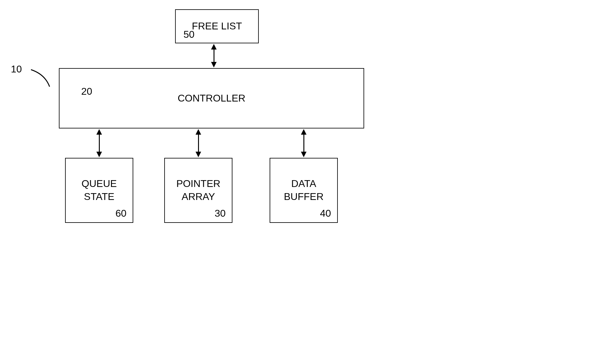 The width and height of the screenshot is (591, 364). Describe the element at coordinates (220, 214) in the screenshot. I see `pointer-array-ref: 30` at that location.